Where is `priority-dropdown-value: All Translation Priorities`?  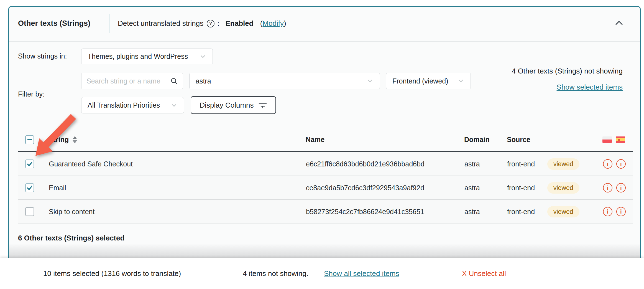
priority-dropdown-value: All Translation Priorities is located at coordinates (124, 105).